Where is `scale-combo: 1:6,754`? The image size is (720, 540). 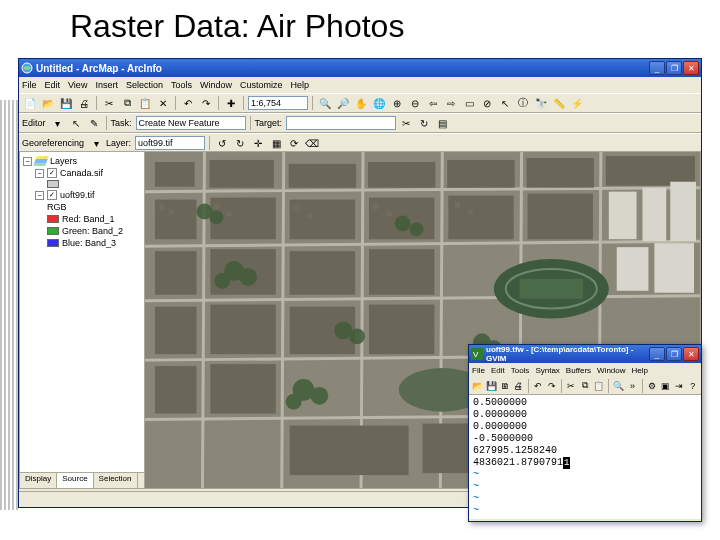
scale-combo: 1:6,754 is located at coordinates (278, 103).